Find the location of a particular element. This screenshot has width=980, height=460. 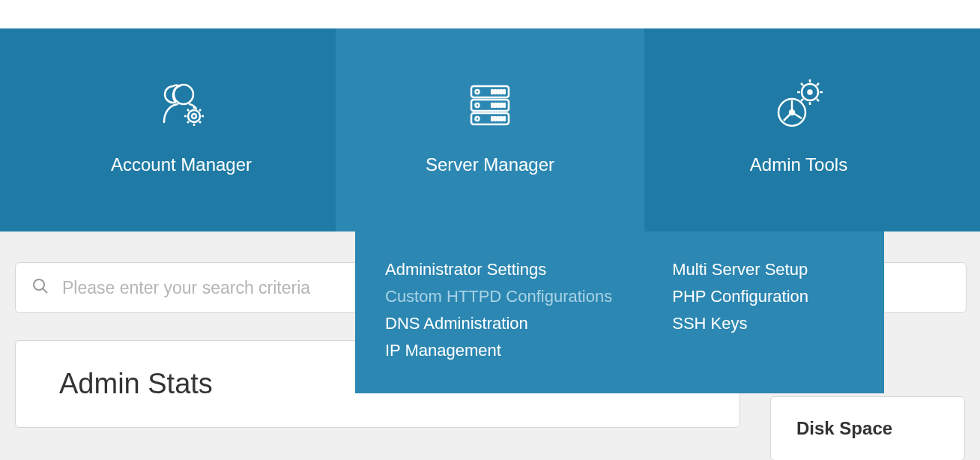

gears-icon is located at coordinates (799, 105).